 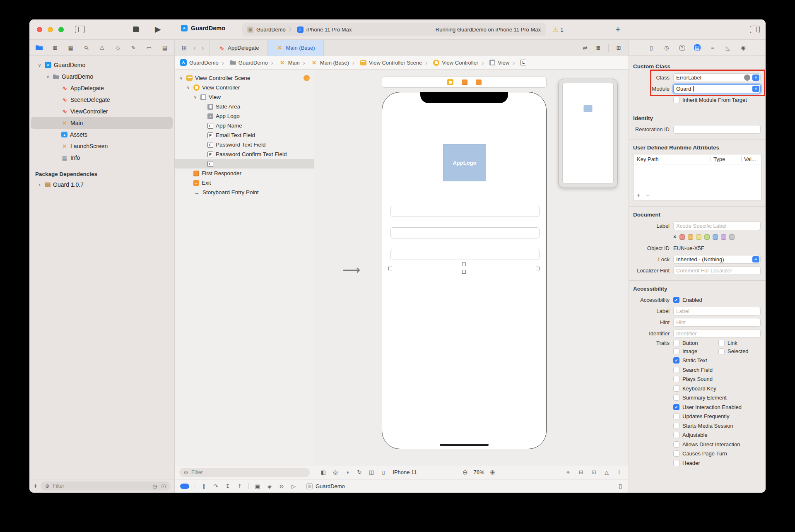 I want to click on breadcrumb-item: View Controller, so click(x=450, y=63).